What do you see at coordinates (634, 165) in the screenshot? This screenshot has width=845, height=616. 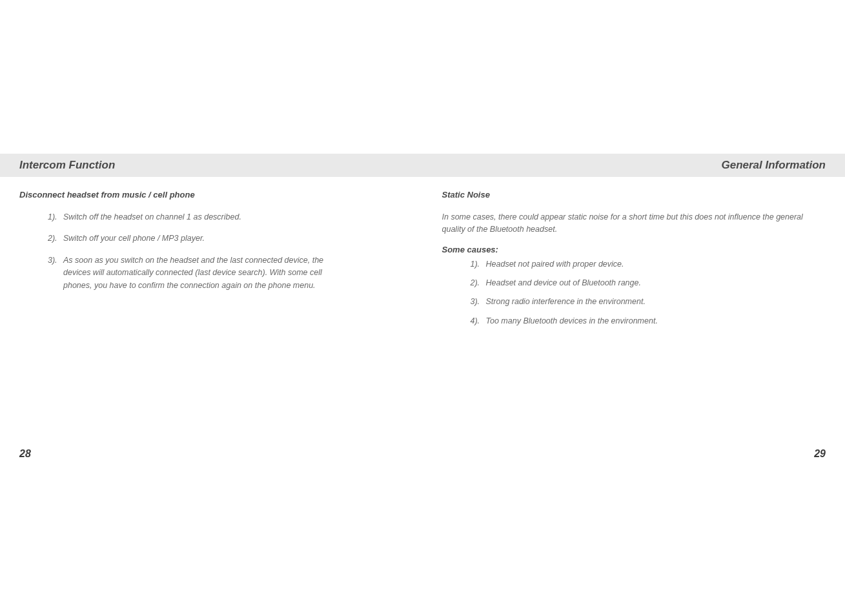 I see `right-header-band: General Information` at bounding box center [634, 165].